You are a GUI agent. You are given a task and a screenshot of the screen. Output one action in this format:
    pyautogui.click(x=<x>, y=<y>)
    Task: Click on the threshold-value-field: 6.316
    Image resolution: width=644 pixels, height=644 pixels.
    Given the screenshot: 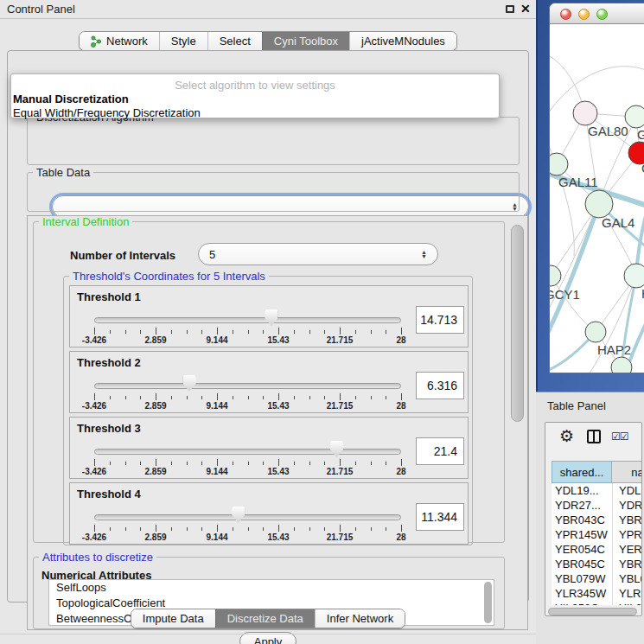 What is the action you would take?
    pyautogui.click(x=440, y=386)
    